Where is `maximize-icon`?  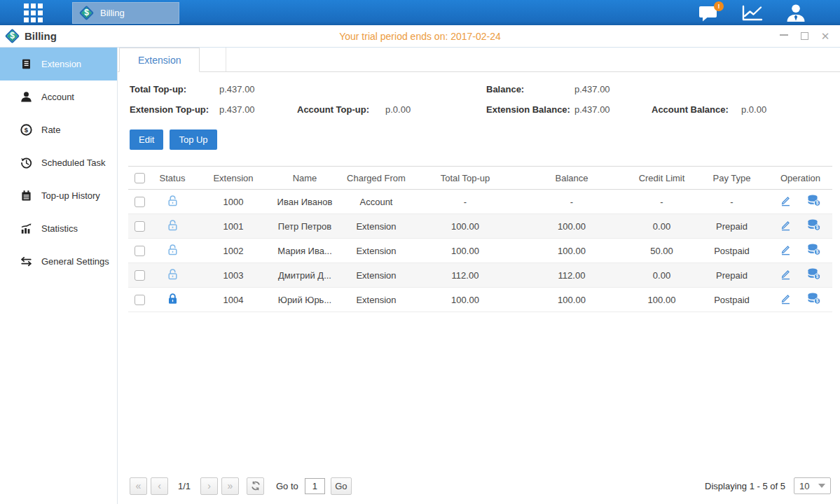 maximize-icon is located at coordinates (804, 36).